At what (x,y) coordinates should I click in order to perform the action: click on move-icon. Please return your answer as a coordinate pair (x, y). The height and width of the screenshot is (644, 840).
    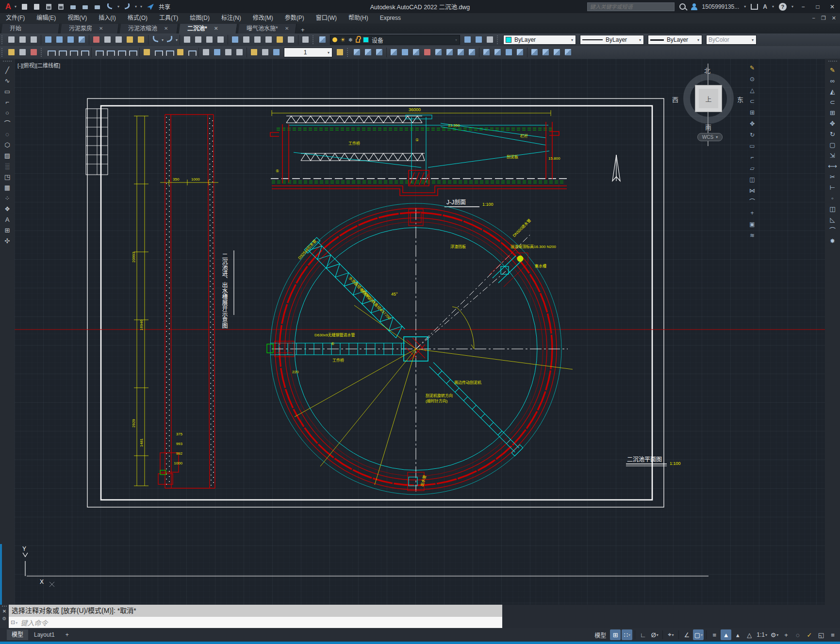
    Looking at the image, I should click on (405, 52).